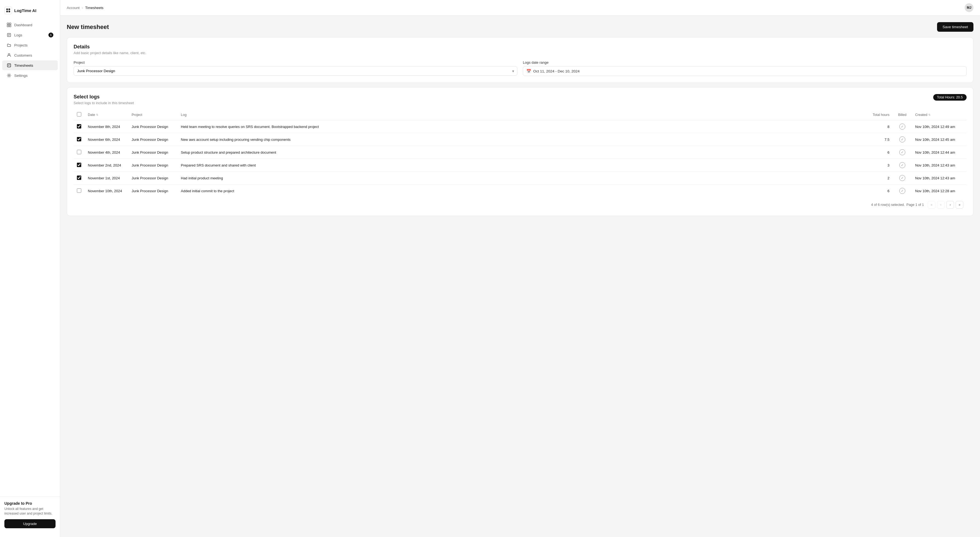 Image resolution: width=980 pixels, height=537 pixels. Describe the element at coordinates (30, 504) in the screenshot. I see `upgrade-title: Upgrade to Pro` at that location.